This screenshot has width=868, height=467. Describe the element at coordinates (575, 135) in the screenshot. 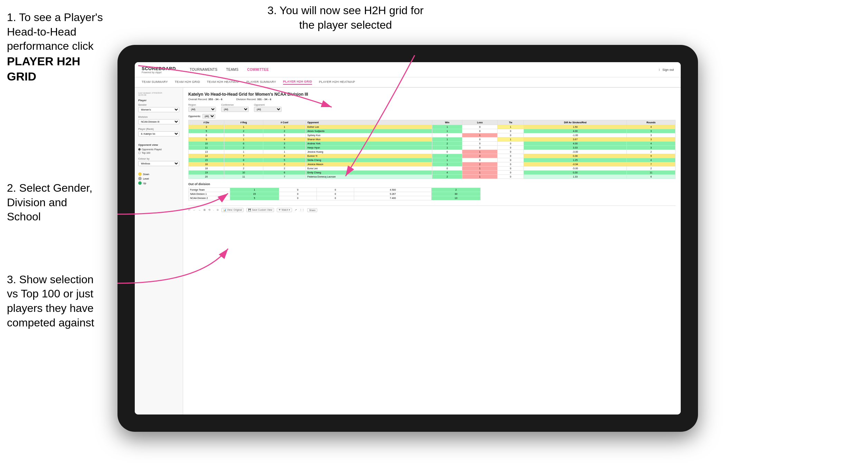

I see `cell-diff: -1.00` at that location.